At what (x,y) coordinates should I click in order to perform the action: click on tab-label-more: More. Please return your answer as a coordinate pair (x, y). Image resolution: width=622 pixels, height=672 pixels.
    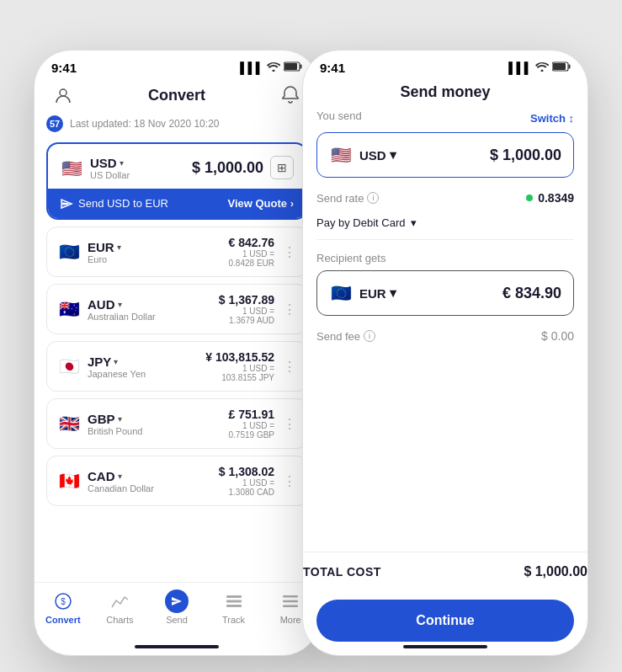
    Looking at the image, I should click on (291, 620).